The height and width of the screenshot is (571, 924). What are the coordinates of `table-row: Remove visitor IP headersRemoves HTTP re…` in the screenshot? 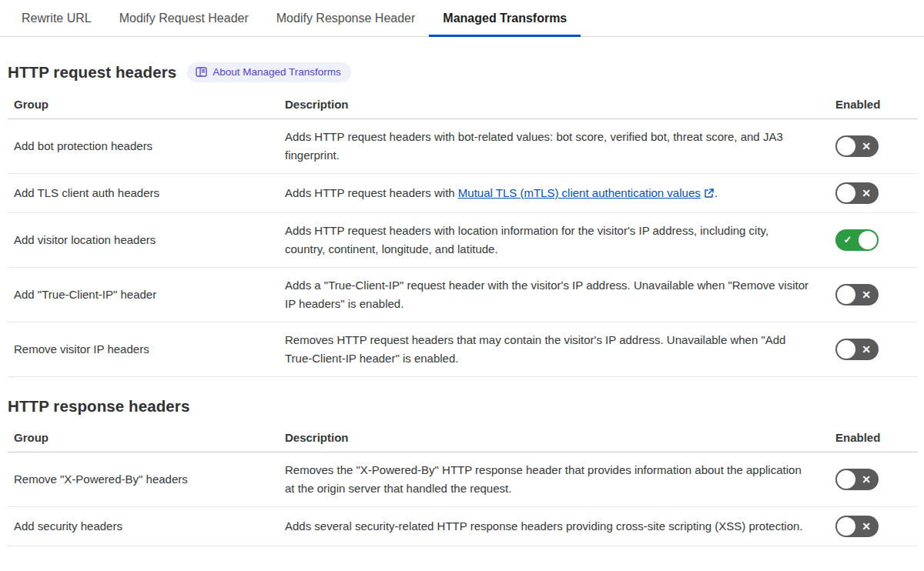 It's located at (463, 349).